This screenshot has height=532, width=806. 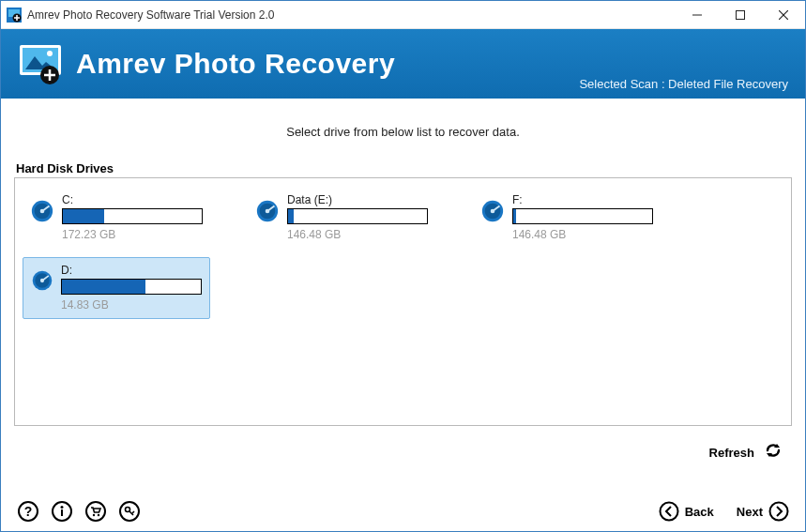 I want to click on drive-info: C: 172.23 GB, so click(x=132, y=218).